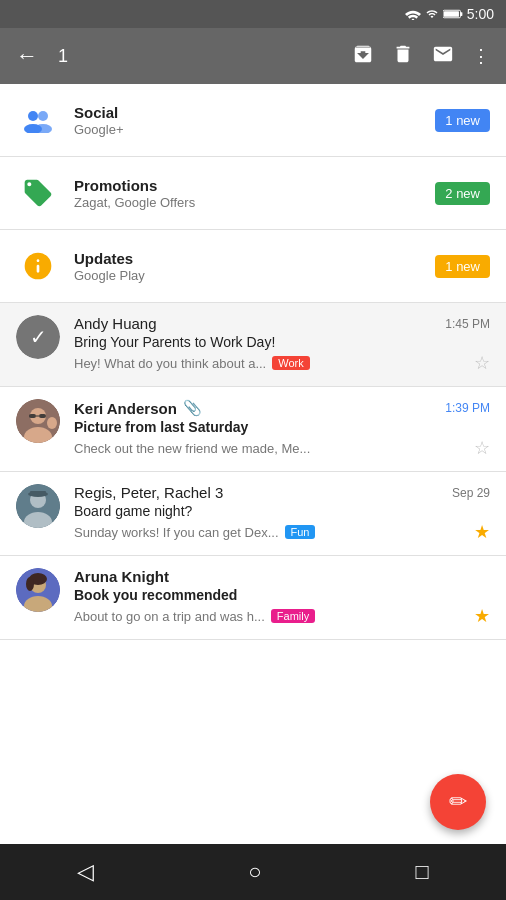 Image resolution: width=506 pixels, height=900 pixels. Describe the element at coordinates (38, 590) in the screenshot. I see `avatar-aruna` at that location.